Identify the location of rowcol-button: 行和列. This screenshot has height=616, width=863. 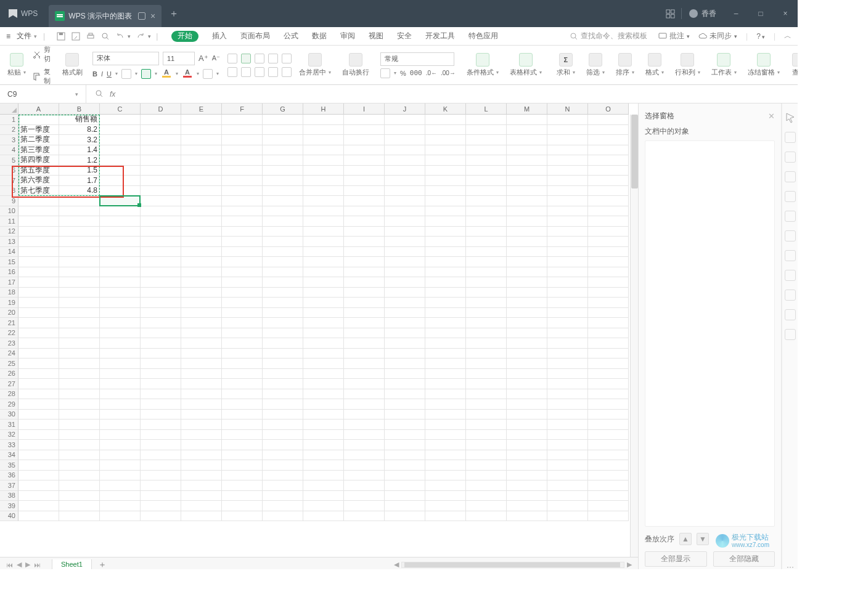
(688, 65).